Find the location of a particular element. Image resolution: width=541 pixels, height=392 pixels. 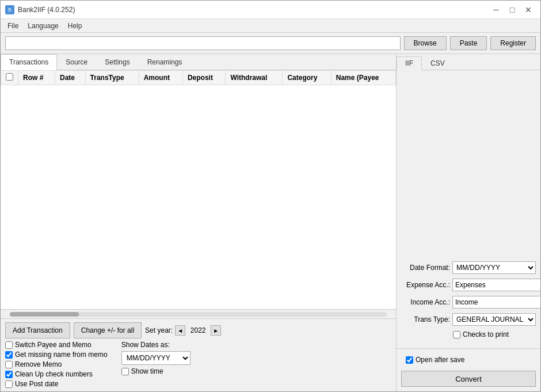

date-format-select: MM/DD/YYYY DD/MM/YYYY YYYY/MM/DD is located at coordinates (156, 358).